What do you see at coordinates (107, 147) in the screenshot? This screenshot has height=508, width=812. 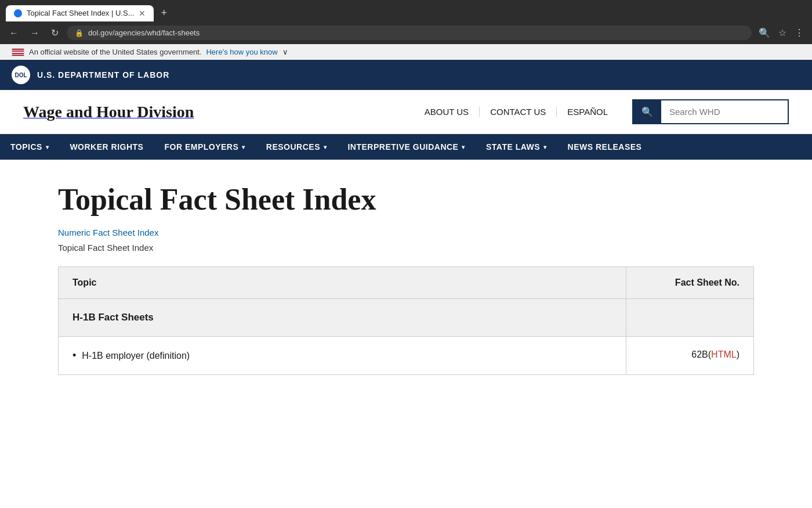 I see `nav-worker-rights-label: WORKER RIGHTS` at bounding box center [107, 147].